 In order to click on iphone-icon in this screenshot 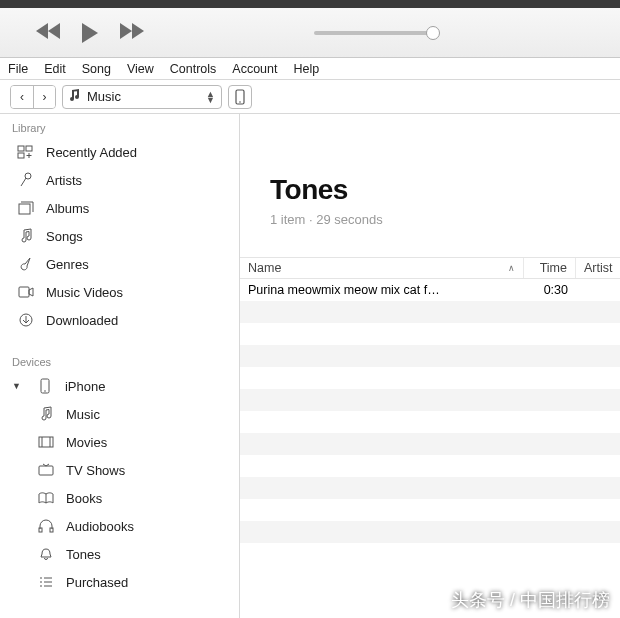, I will do `click(45, 386)`.